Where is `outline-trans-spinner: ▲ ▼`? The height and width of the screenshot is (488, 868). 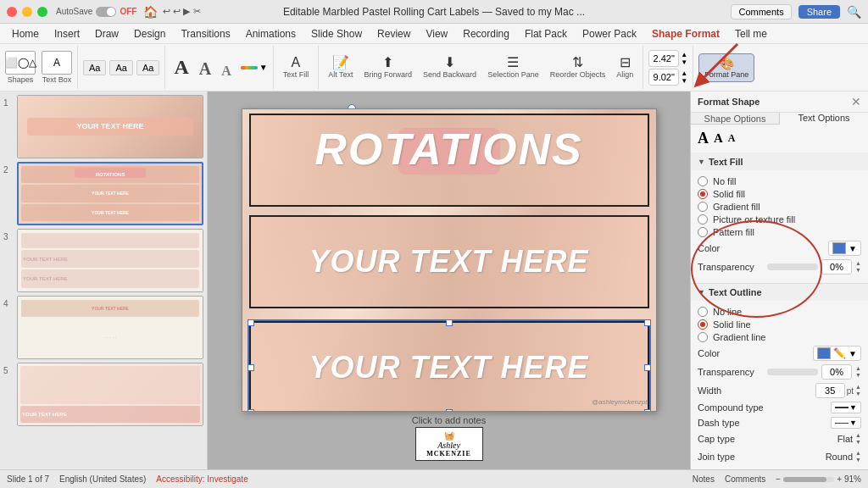
outline-trans-spinner: ▲ ▼ is located at coordinates (858, 373).